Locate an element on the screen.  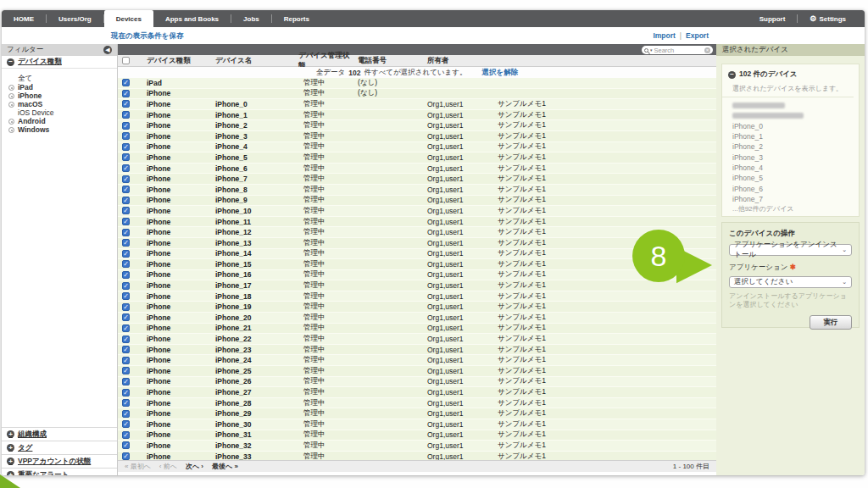
sidebar-device-type-全て: 全て is located at coordinates (59, 79).